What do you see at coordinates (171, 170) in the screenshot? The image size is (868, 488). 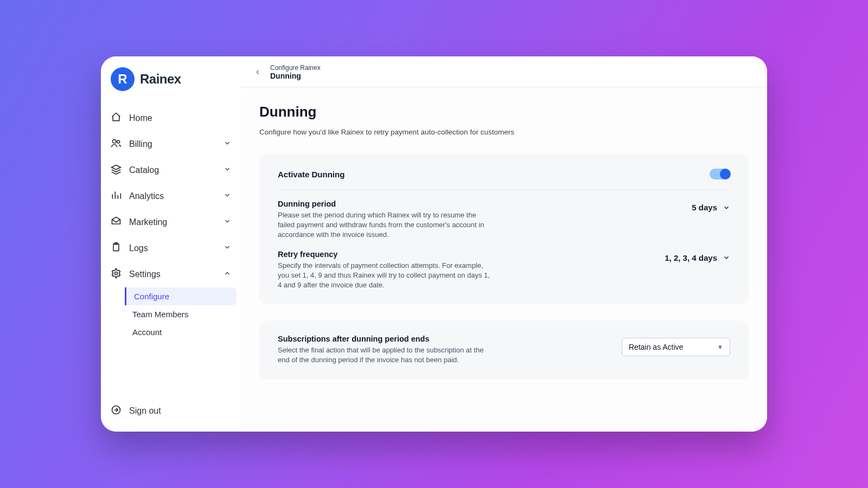 I see `sidebar-item-catalog: Catalog` at bounding box center [171, 170].